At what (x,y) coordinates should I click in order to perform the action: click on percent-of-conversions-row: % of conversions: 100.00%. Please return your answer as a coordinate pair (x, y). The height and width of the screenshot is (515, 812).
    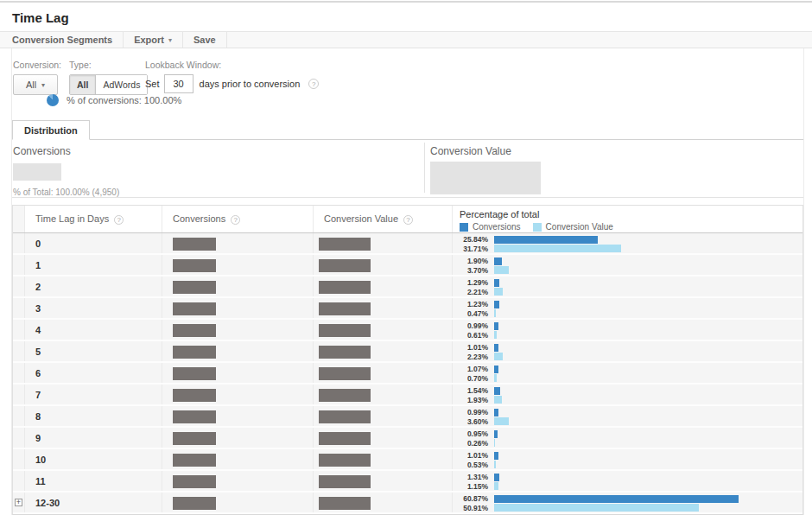
    Looking at the image, I should click on (114, 100).